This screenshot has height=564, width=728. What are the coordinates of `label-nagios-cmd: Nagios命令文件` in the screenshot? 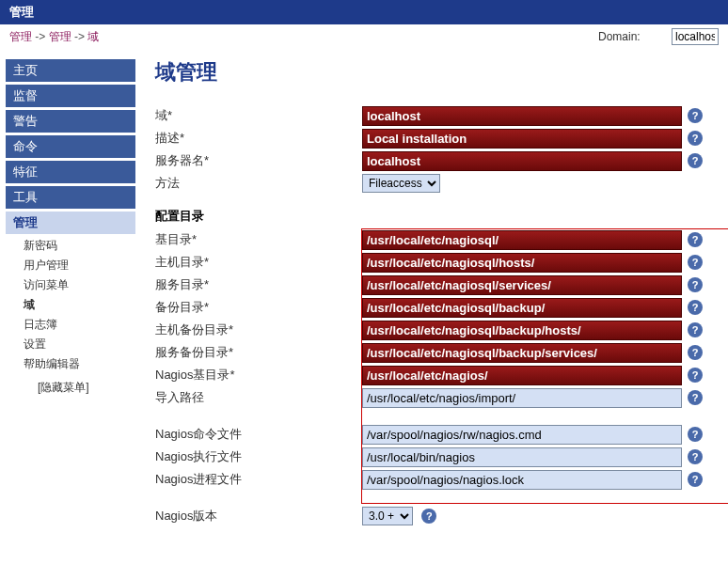 It's located at (259, 434).